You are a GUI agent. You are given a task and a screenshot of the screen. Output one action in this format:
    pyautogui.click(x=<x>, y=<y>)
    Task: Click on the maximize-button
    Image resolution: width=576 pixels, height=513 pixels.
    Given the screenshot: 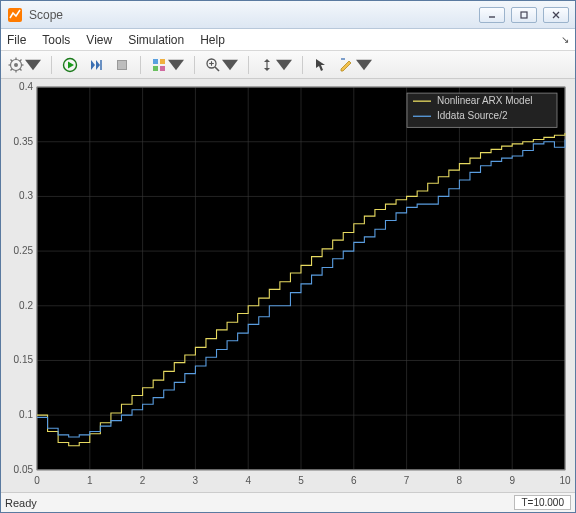 What is the action you would take?
    pyautogui.click(x=524, y=15)
    